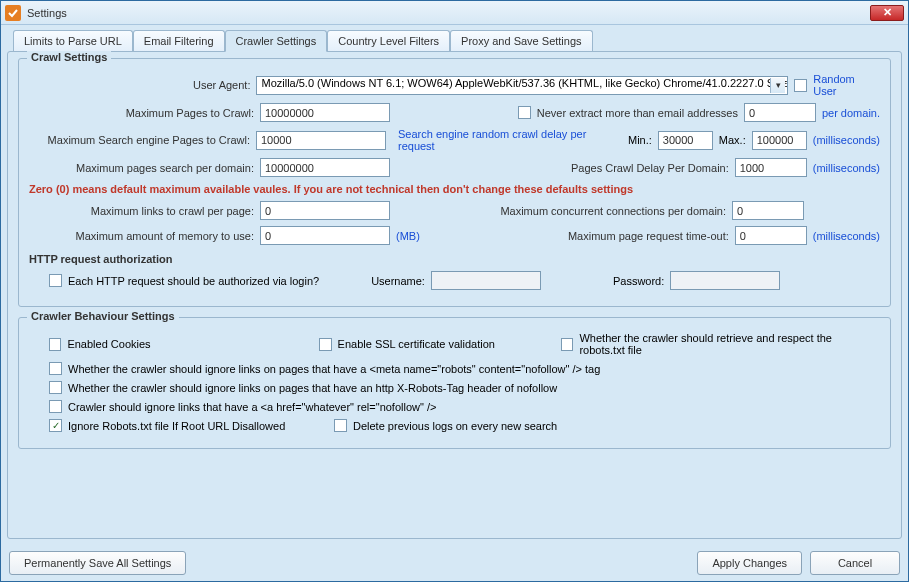 Image resolution: width=909 pixels, height=582 pixels. Describe the element at coordinates (638, 113) in the screenshot. I see `never-extract-label: Never extract more than email addresses` at that location.